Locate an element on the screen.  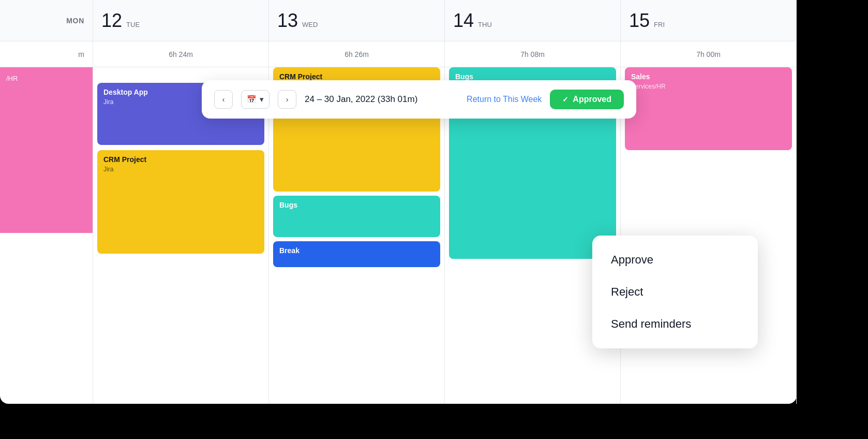
tue-day-number: 12 is located at coordinates (112, 21).